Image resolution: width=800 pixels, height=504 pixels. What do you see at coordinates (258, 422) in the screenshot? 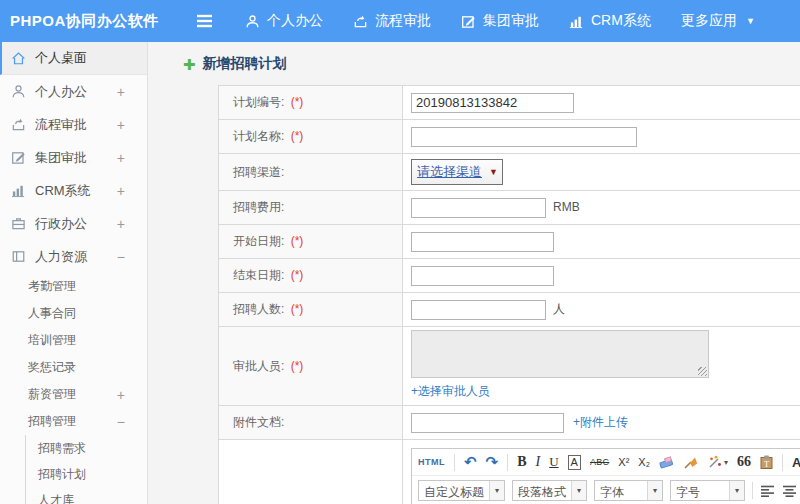
I see `attachment-label: 附件文档:` at bounding box center [258, 422].